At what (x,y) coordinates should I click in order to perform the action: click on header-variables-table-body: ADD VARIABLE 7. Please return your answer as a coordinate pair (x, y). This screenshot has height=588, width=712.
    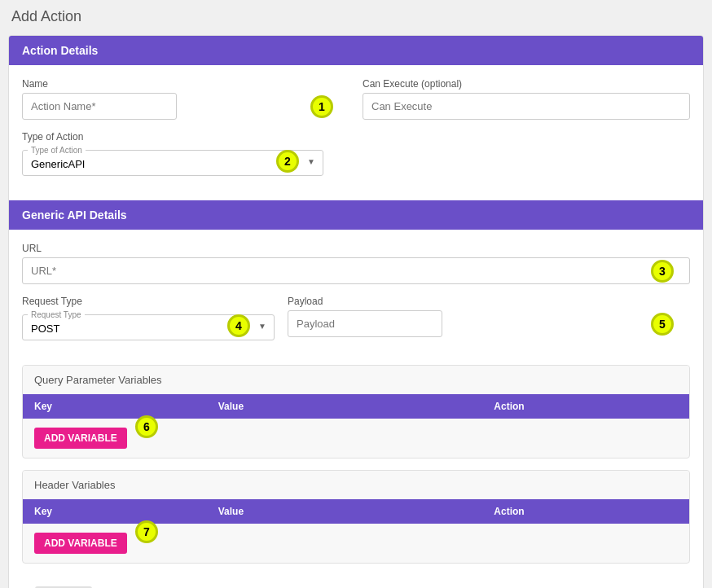
    Looking at the image, I should click on (356, 543).